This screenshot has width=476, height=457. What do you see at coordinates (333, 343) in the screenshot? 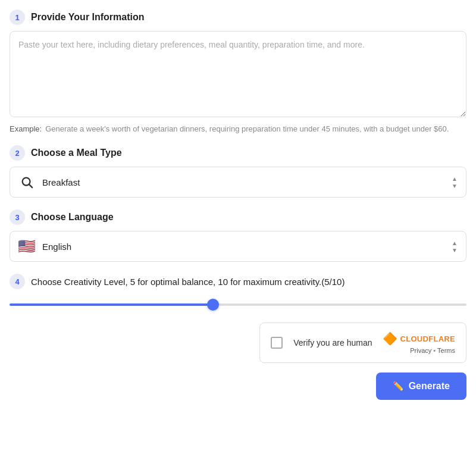
I see `verify-human-label: Verify you are human` at bounding box center [333, 343].